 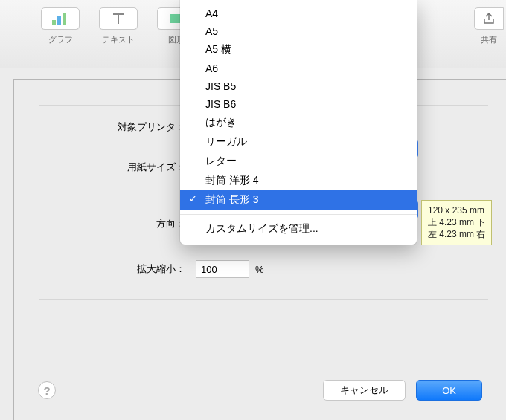 What do you see at coordinates (61, 40) in the screenshot?
I see `toolbar-label: グラフ` at bounding box center [61, 40].